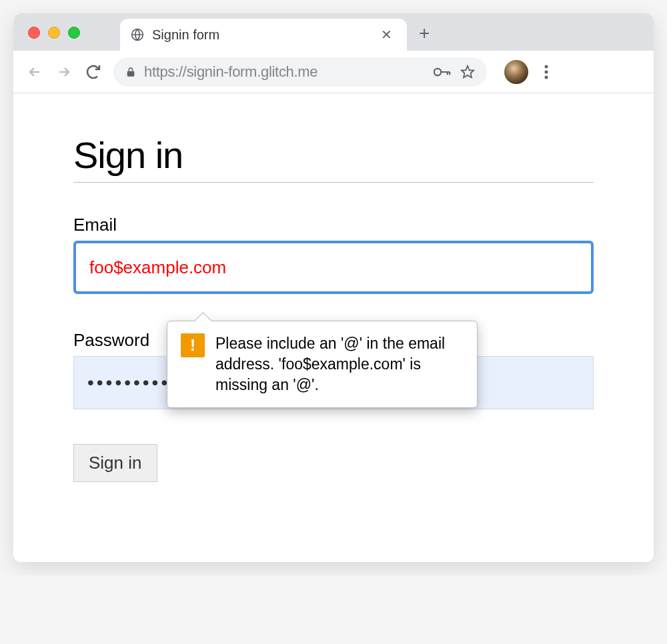 The image size is (667, 644). Describe the element at coordinates (64, 72) in the screenshot. I see `forward-button` at that location.